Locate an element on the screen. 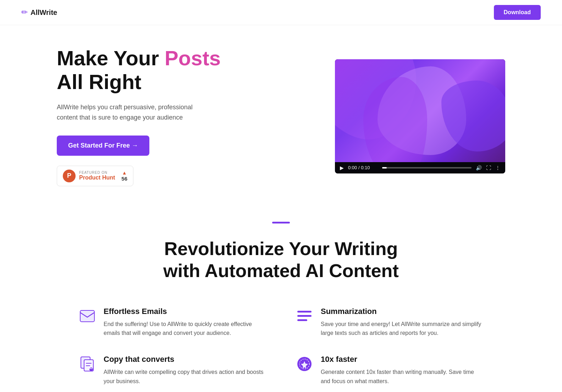  divider-line is located at coordinates (281, 223).